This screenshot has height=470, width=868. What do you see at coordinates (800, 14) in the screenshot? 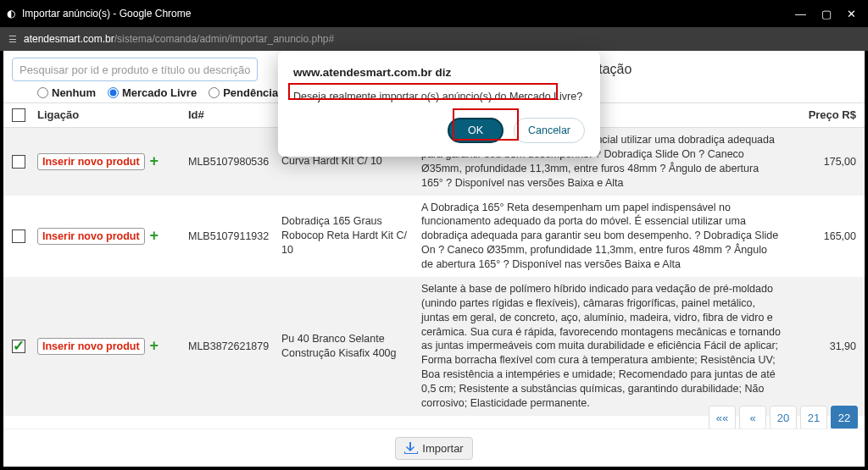
I see `minimize-icon: —` at bounding box center [800, 14].